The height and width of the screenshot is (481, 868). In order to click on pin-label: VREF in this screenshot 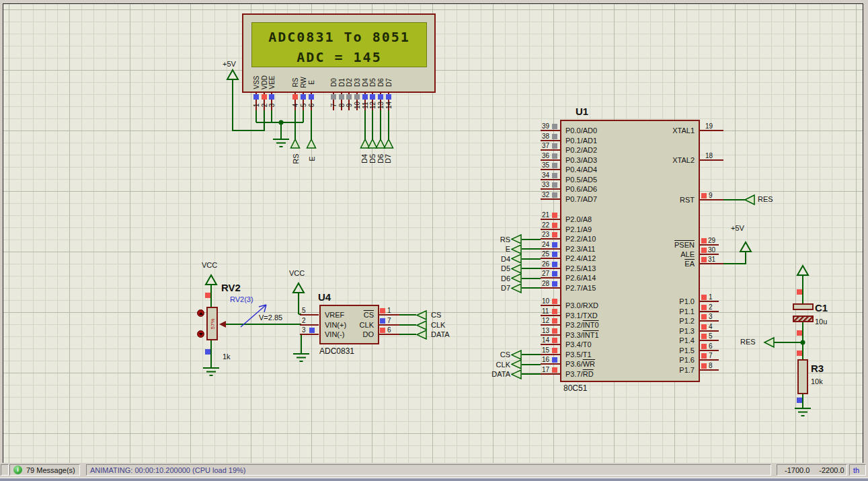, I will do `click(336, 315)`.